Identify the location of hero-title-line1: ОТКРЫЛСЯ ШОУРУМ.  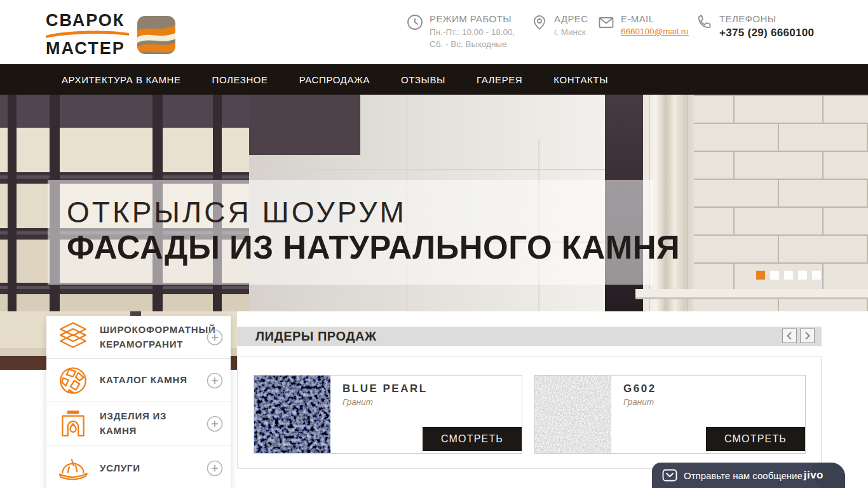
(236, 212).